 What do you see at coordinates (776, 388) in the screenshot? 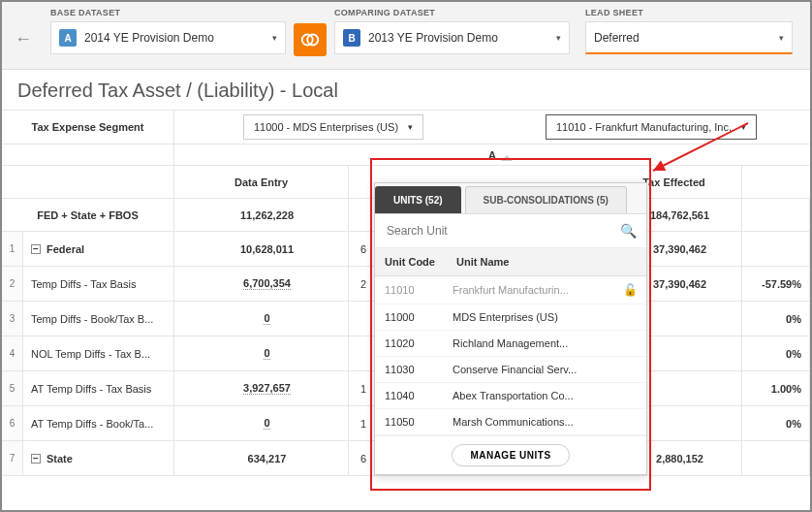
I see `cell-percent: 1.00%` at bounding box center [776, 388].